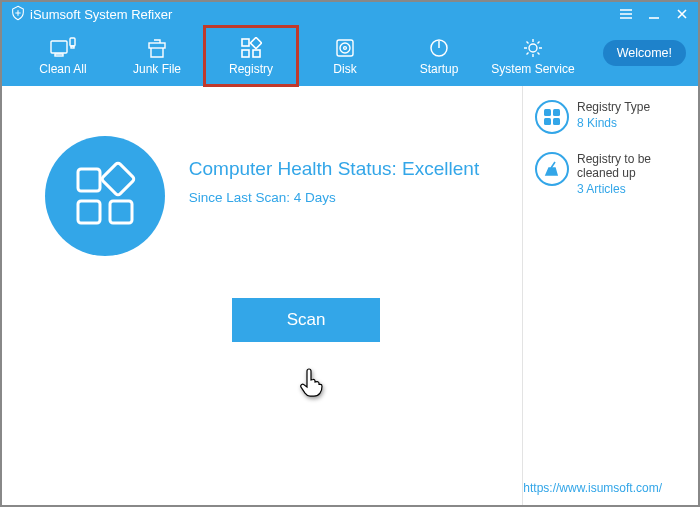 The width and height of the screenshot is (700, 507). What do you see at coordinates (654, 14) in the screenshot?
I see `minimize-icon` at bounding box center [654, 14].